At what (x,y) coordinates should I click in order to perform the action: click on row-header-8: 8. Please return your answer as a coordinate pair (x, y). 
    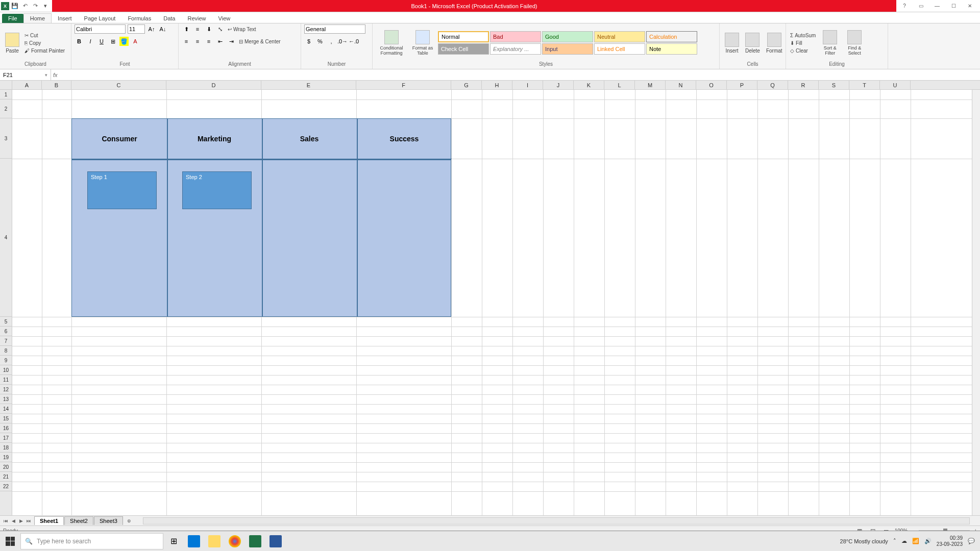
    Looking at the image, I should click on (6, 351).